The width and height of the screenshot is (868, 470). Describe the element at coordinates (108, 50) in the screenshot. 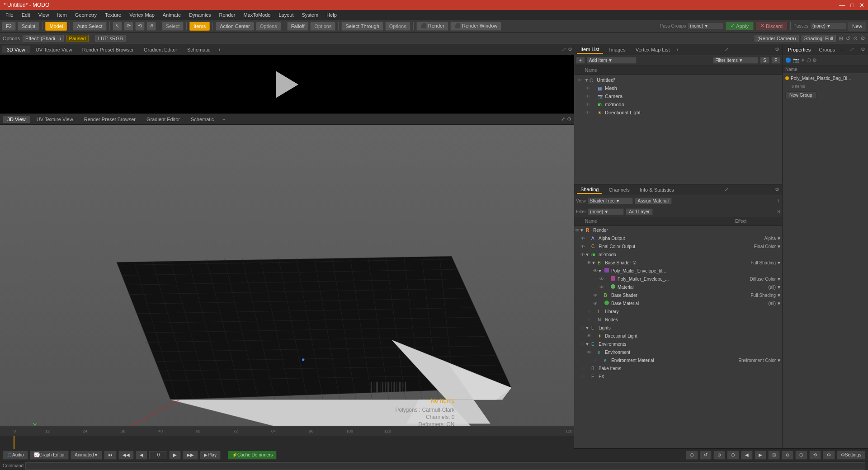

I see `tab-render-preset: Render Preset Browser` at that location.